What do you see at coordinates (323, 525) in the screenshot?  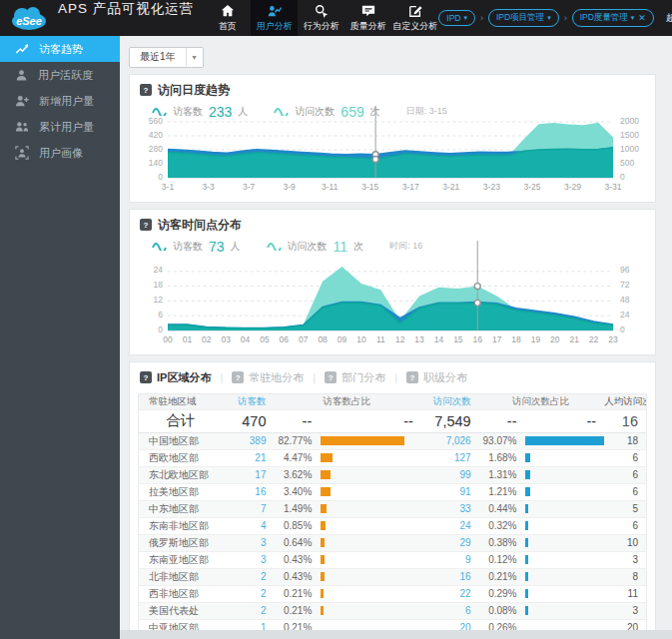 I see `visitors-pct-bar` at bounding box center [323, 525].